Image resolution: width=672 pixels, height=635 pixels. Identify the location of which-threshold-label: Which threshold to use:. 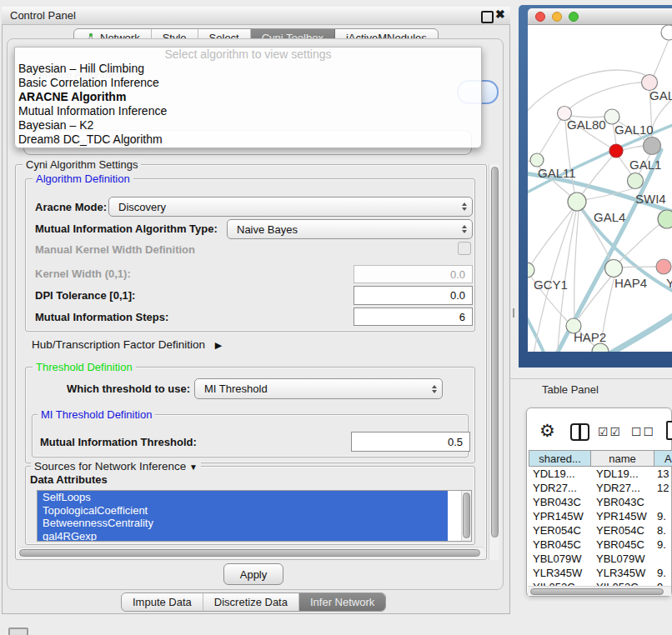
(120, 388).